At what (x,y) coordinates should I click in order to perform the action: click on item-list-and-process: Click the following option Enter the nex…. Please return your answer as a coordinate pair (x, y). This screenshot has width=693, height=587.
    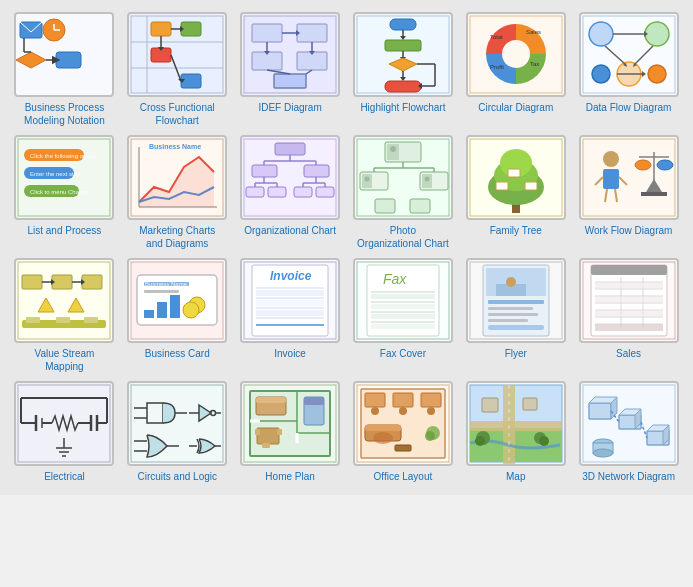
    Looking at the image, I should click on (64, 192).